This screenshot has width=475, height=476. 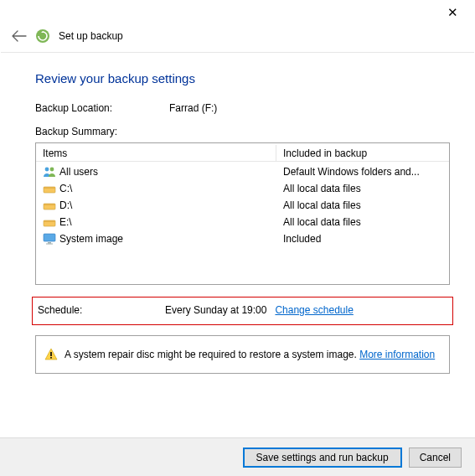 What do you see at coordinates (397, 354) in the screenshot?
I see `more-information-link: More information` at bounding box center [397, 354].